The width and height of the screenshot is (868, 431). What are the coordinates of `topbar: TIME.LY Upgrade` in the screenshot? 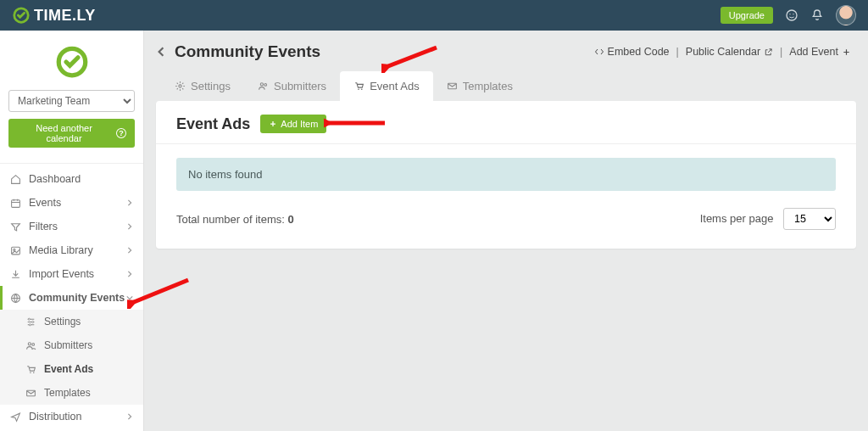 It's located at (434, 15).